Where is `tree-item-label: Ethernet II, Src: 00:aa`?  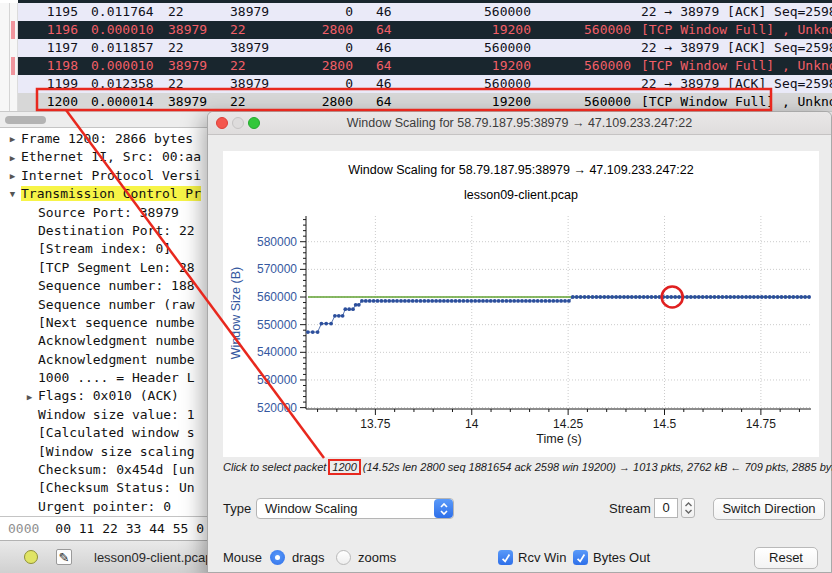
tree-item-label: Ethernet II, Src: 00:aa is located at coordinates (111, 156).